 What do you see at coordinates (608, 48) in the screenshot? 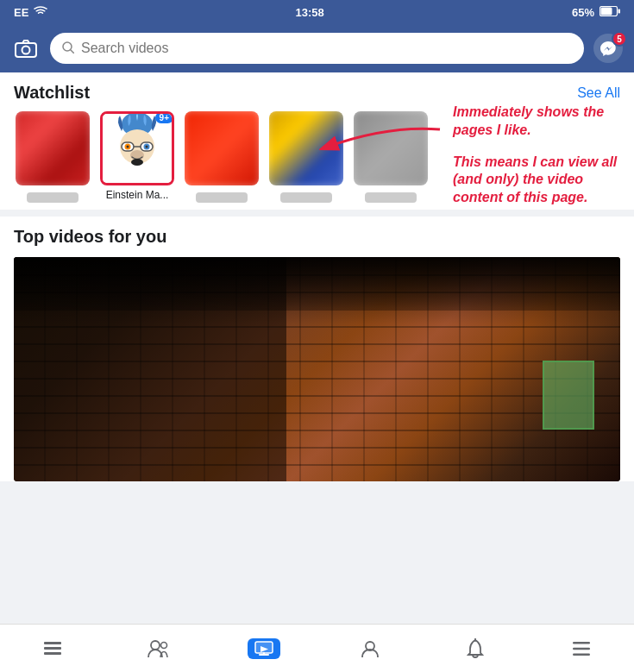
I see `messenger-button: 5` at bounding box center [608, 48].